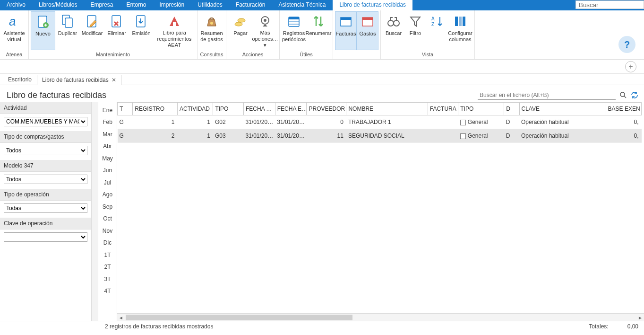 The width and height of the screenshot is (644, 335). What do you see at coordinates (512, 109) in the screenshot?
I see `col-header: D` at bounding box center [512, 109].